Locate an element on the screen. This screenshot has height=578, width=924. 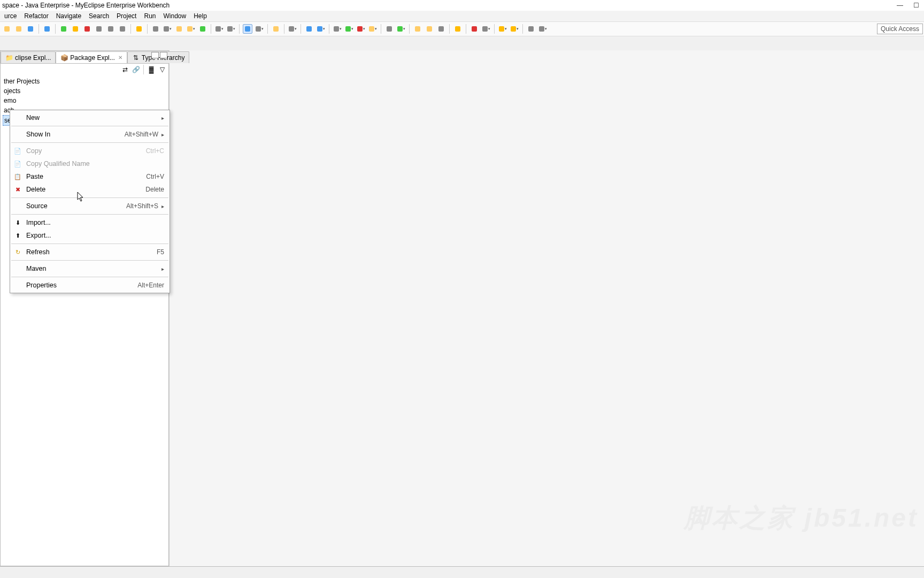
menu-show-in: Show In Alt+Shift+W ▸ is located at coordinates (90, 134).